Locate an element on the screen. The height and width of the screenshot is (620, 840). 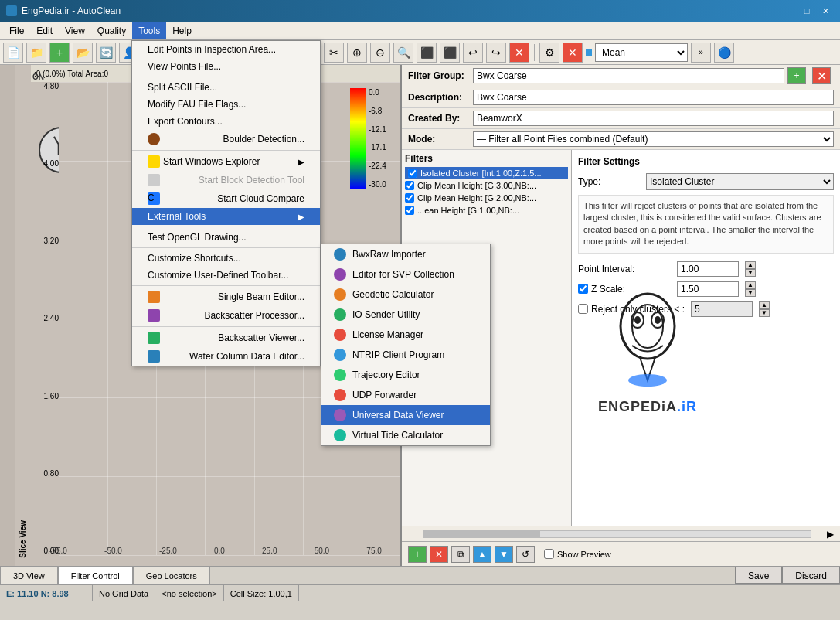
tab-geo-locators: Geo Locators is located at coordinates (172, 575).